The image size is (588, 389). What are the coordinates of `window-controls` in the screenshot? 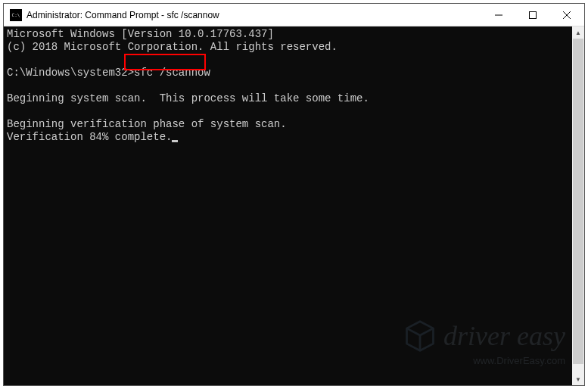 It's located at (533, 15).